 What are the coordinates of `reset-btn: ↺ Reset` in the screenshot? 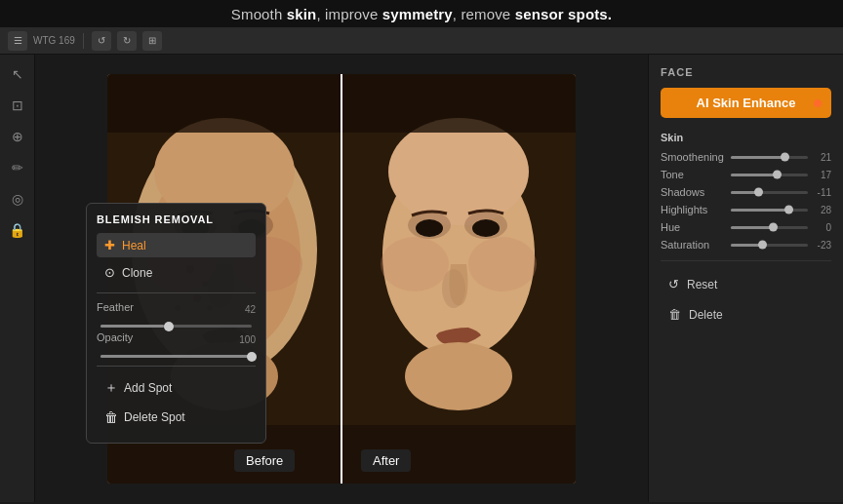 It's located at (745, 285).